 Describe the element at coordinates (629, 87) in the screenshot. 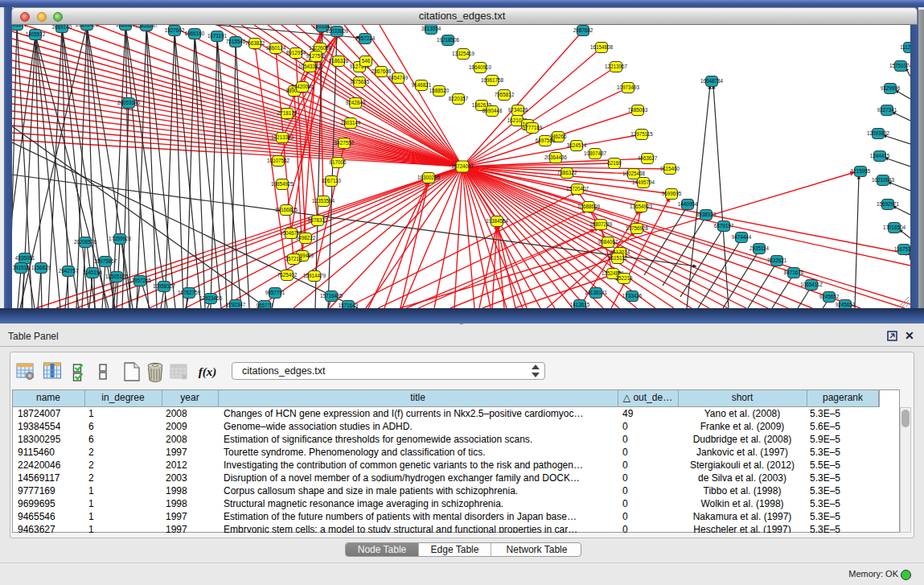

I see `svg-text: 10973493` at that location.